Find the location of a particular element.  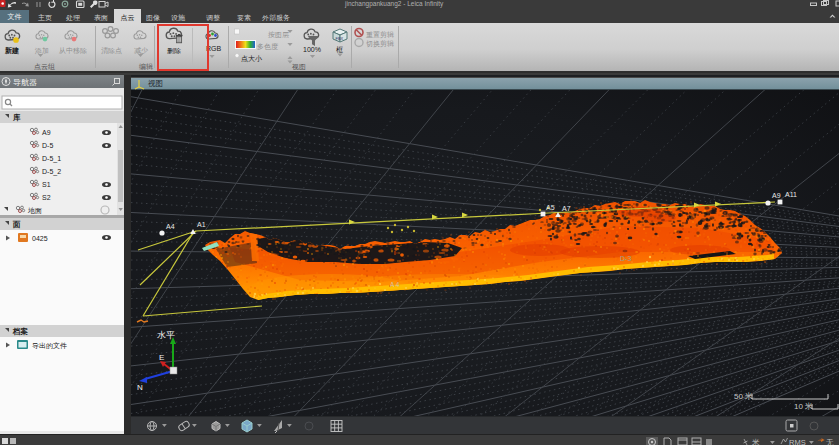

svg-text: A7 is located at coordinates (566, 208).